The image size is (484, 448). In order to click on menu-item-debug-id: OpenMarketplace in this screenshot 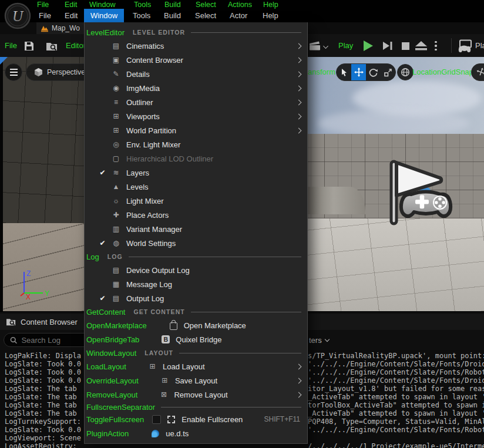, I will do `click(116, 325)`.